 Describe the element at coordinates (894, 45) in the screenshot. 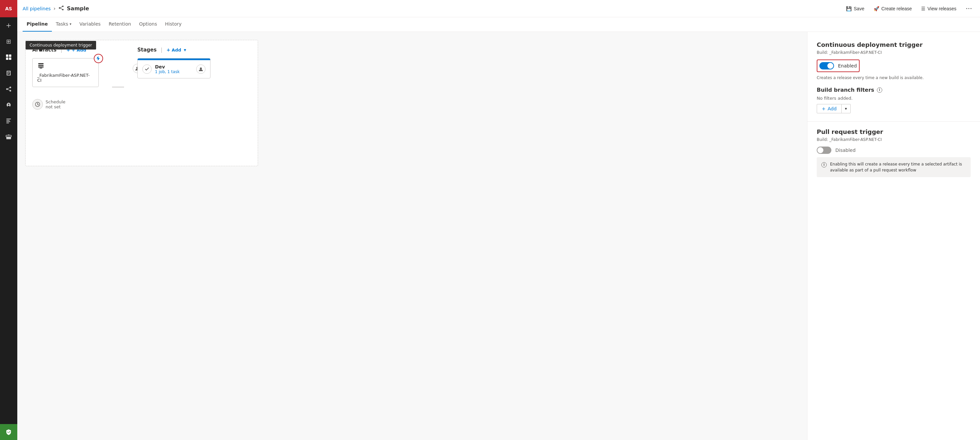

I see `cd-trigger-title: Continuous deployment trigger` at that location.